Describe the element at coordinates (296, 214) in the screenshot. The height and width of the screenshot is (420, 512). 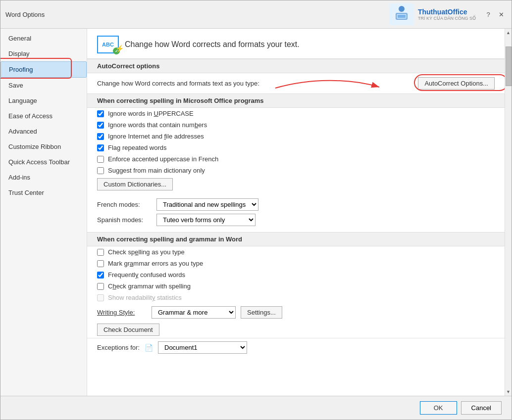
I see `modes-area: French modes: Traditional and new spelli…` at that location.